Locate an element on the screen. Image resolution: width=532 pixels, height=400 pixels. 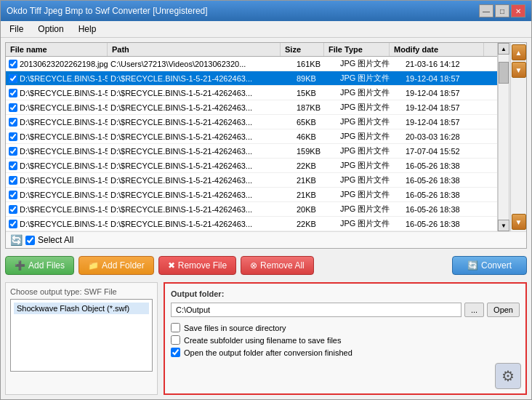
add-files-label: Add Files is located at coordinates (47, 265).